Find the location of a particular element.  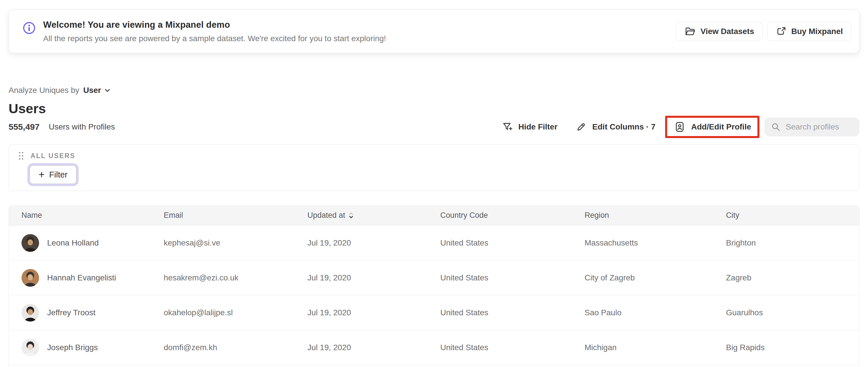

drag-handle-icon is located at coordinates (21, 156).